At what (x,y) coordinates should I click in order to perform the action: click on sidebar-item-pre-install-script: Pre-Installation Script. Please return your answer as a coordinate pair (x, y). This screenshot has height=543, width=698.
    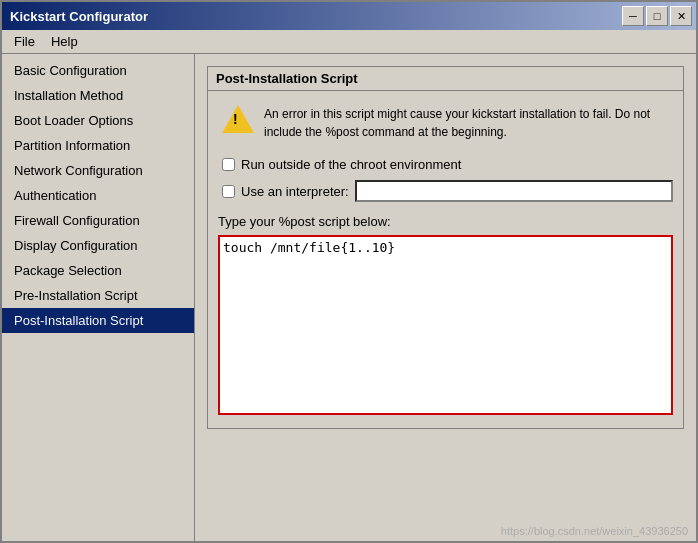
    Looking at the image, I should click on (98, 296).